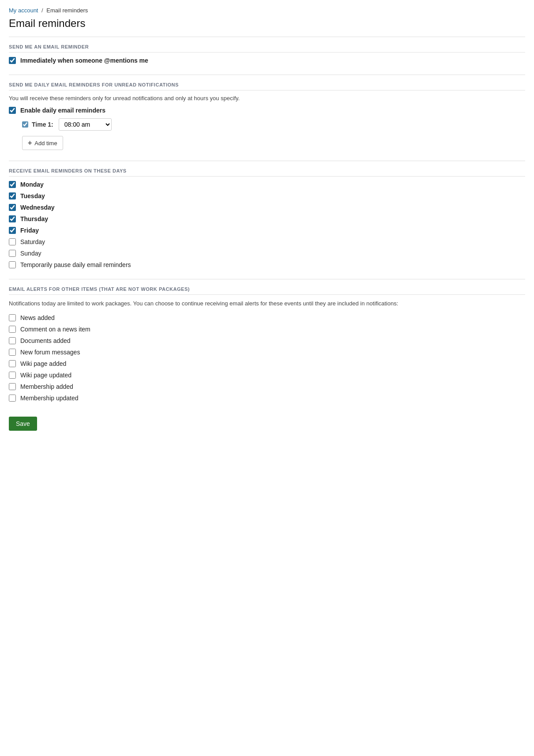 The image size is (534, 756). Describe the element at coordinates (267, 98) in the screenshot. I see `daily-description: You will receive these reminders only fo…` at that location.